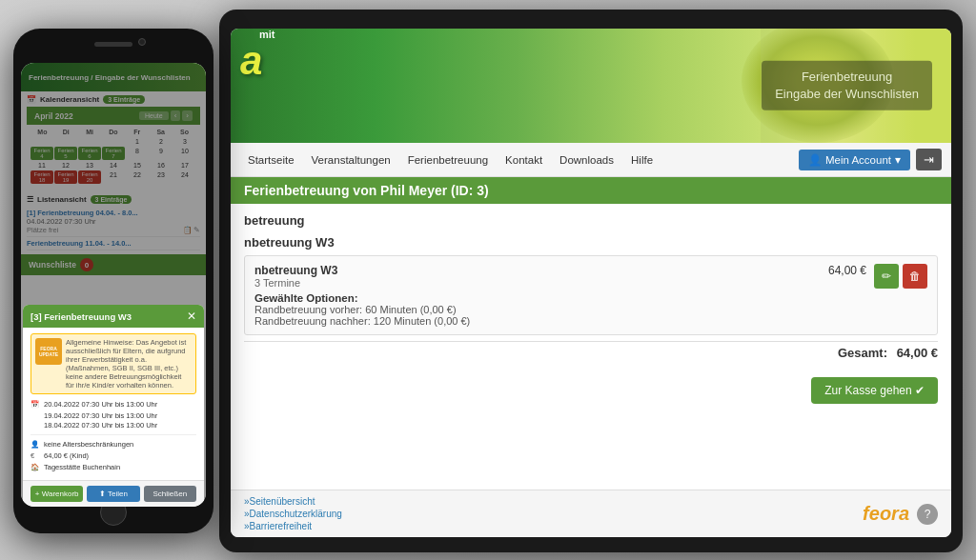  I want to click on section-label: betreuung, so click(591, 221).